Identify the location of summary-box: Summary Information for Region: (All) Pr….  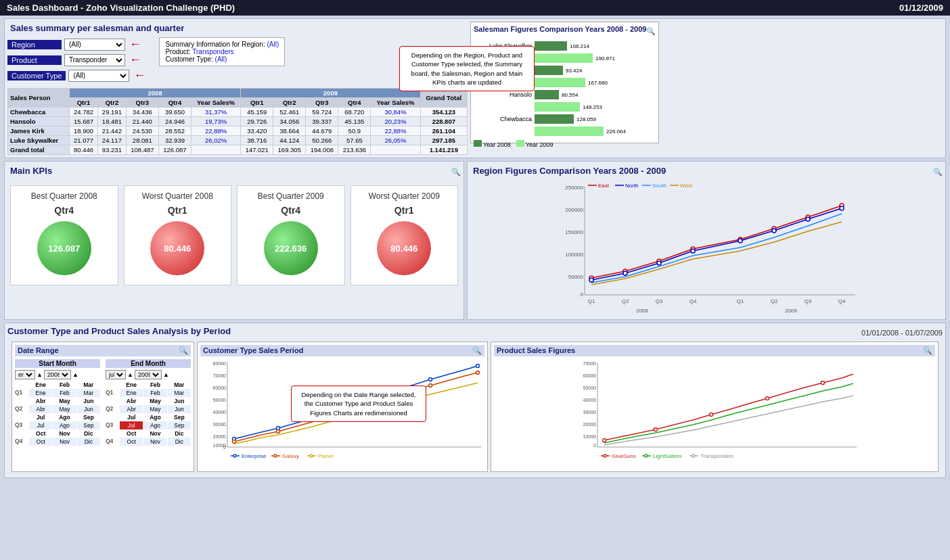
(222, 51).